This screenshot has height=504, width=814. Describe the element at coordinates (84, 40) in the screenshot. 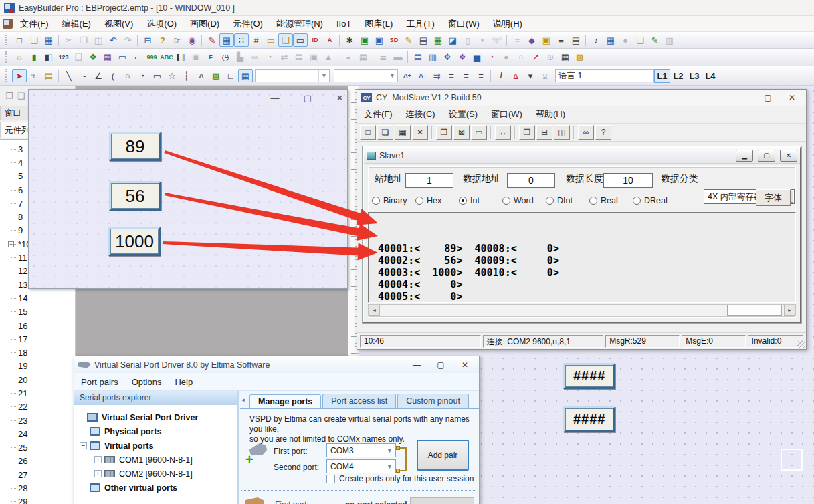

I see `copy-icon: ❐` at that location.